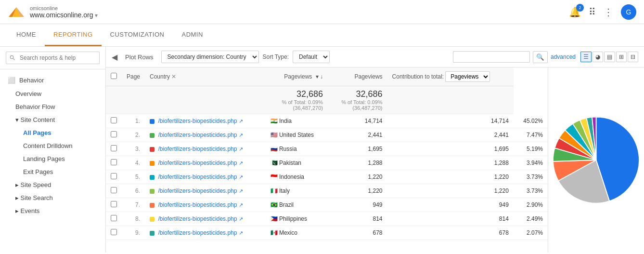 Image resolution: width=644 pixels, height=254 pixels. I want to click on search-input, so click(53, 58).